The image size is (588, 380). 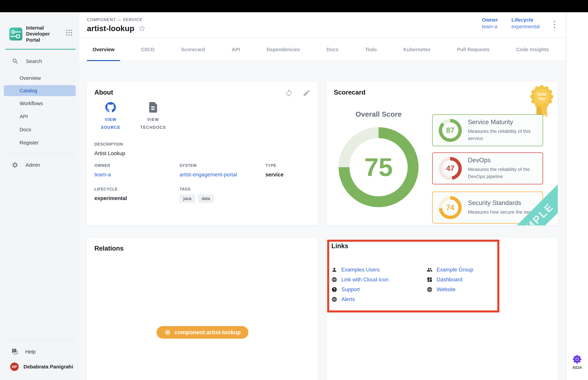 What do you see at coordinates (153, 107) in the screenshot?
I see `document-icon` at bounding box center [153, 107].